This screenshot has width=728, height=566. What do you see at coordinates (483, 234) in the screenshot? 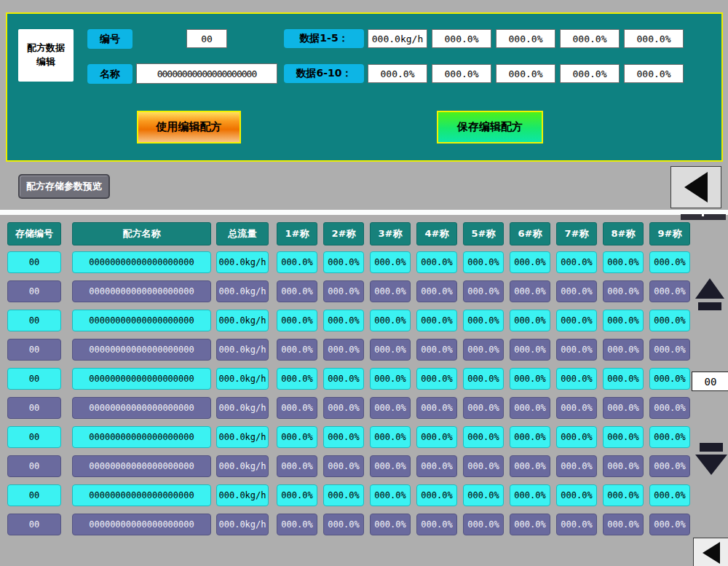
I see `column-header-8: 5#称` at bounding box center [483, 234].